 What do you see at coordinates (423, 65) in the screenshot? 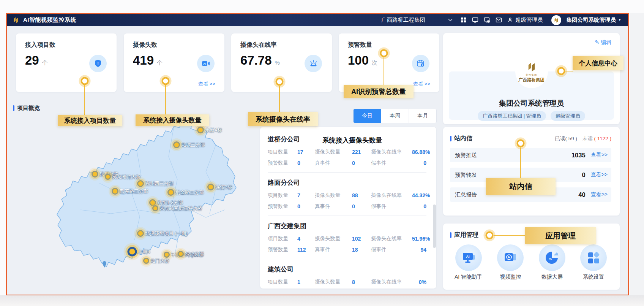
I see `svg-text: i` at bounding box center [423, 65].